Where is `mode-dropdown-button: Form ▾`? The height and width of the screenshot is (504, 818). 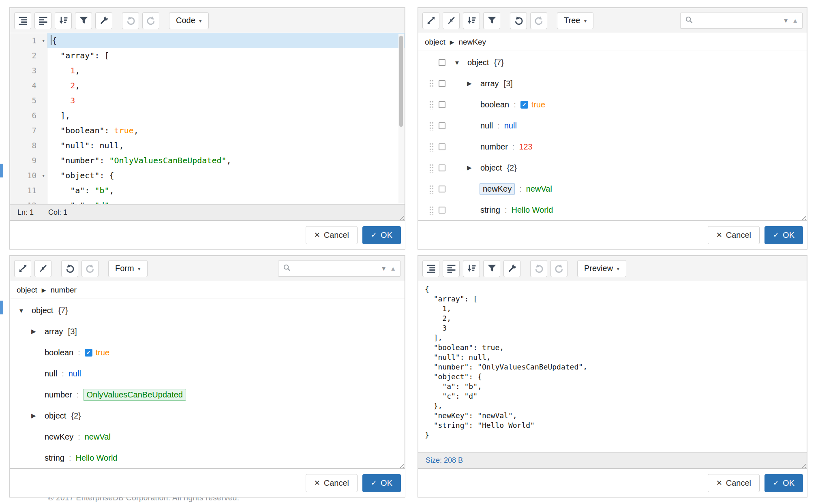
mode-dropdown-button: Form ▾ is located at coordinates (128, 269).